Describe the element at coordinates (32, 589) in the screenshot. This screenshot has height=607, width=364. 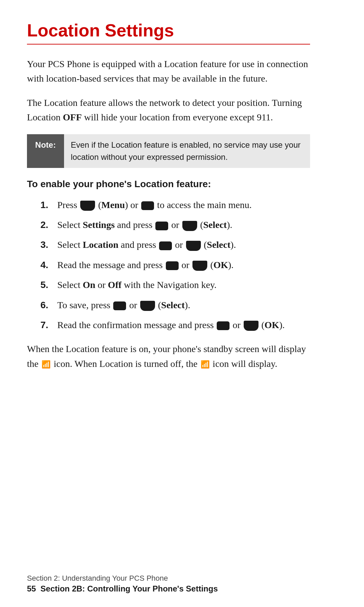
I see `footer-page-number: 55` at that location.